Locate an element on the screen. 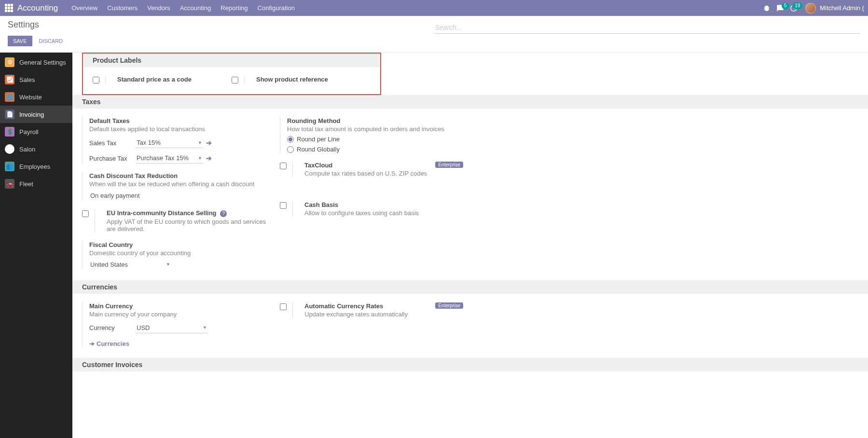 Image resolution: width=868 pixels, height=438 pixels. activity-badge: 19 is located at coordinates (797, 6).